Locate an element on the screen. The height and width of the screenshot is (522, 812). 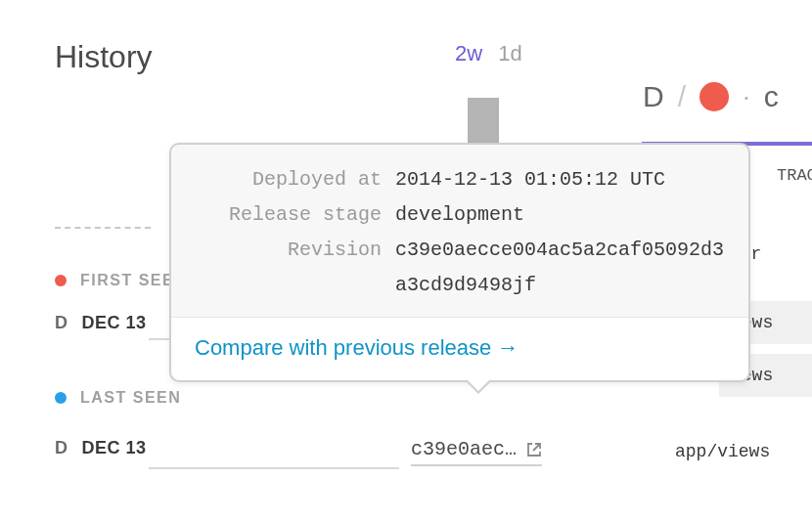
trace-label-fragment: TRAC is located at coordinates (794, 176).